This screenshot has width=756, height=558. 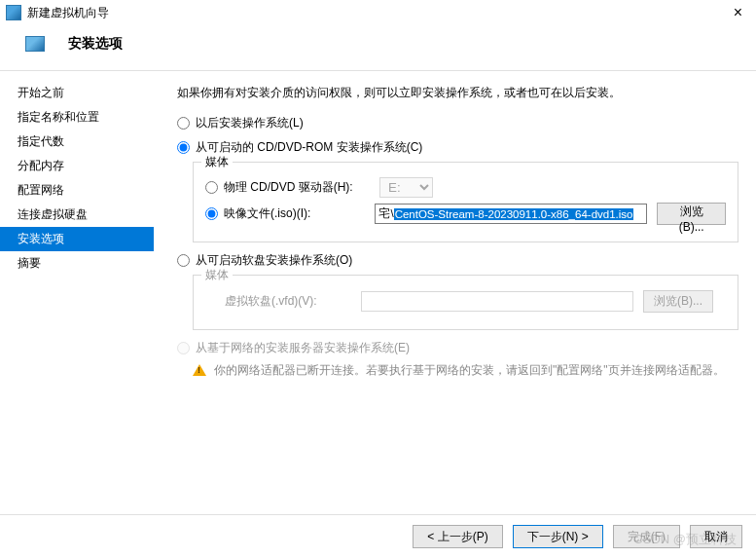 What do you see at coordinates (77, 93) in the screenshot?
I see `sidebar-item-before-begin: 开始之前` at bounding box center [77, 93].